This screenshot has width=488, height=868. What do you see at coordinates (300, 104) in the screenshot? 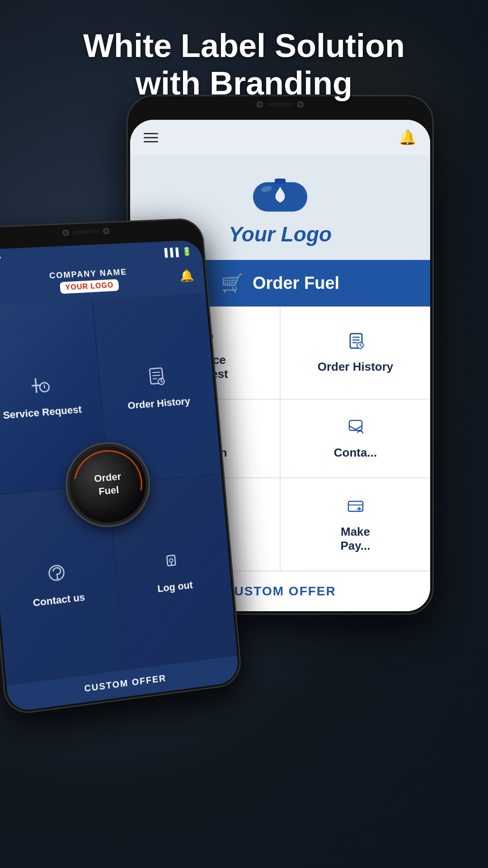
I see `camera-right` at bounding box center [300, 104].